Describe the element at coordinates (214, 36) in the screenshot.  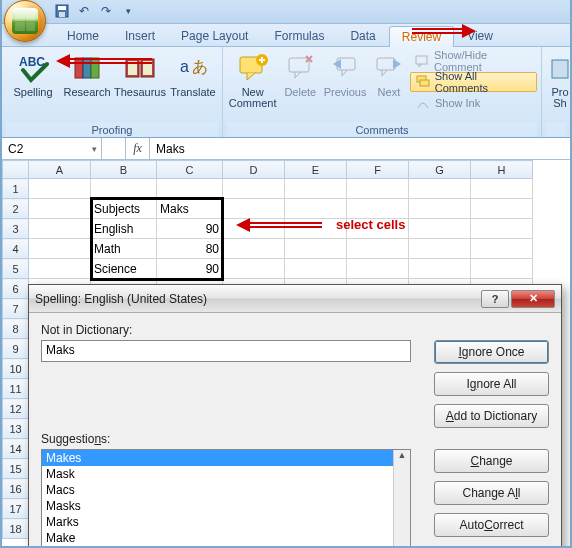
I see `tab-page-layout: Page Layout` at that location.